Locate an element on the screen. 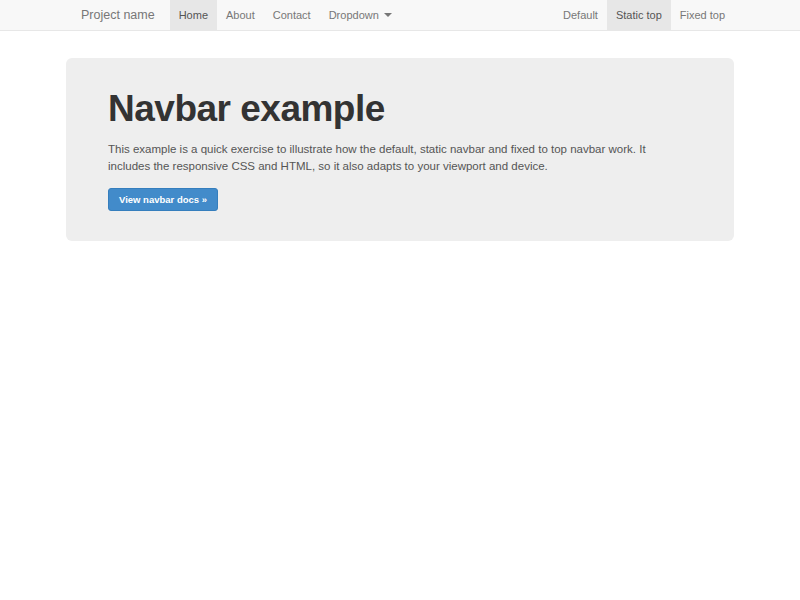  page-title: Navbar example is located at coordinates (400, 110).